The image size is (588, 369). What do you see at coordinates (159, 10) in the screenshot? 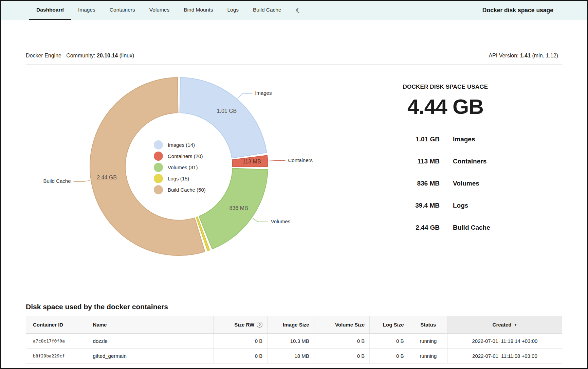
I see `nav-tabs: Dashboard Images Containers Volumes Bind…` at bounding box center [159, 10].